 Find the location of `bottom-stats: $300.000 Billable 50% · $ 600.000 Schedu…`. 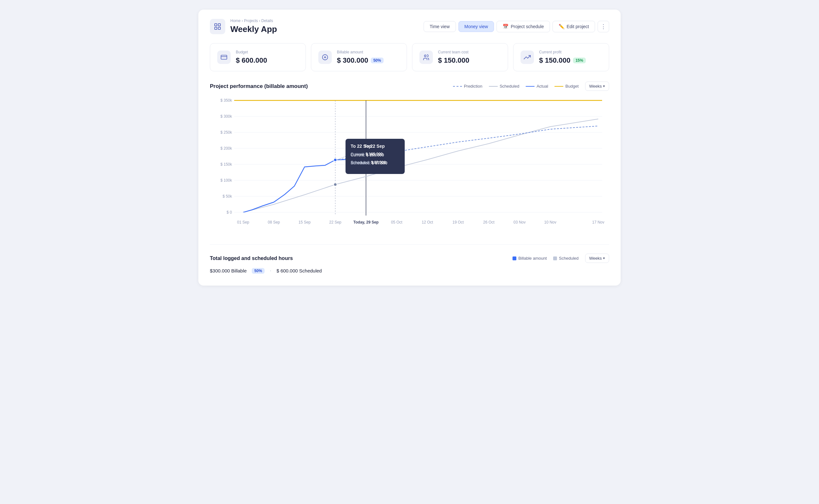

bottom-stats: $300.000 Billable 50% · $ 600.000 Schedu… is located at coordinates (410, 271).